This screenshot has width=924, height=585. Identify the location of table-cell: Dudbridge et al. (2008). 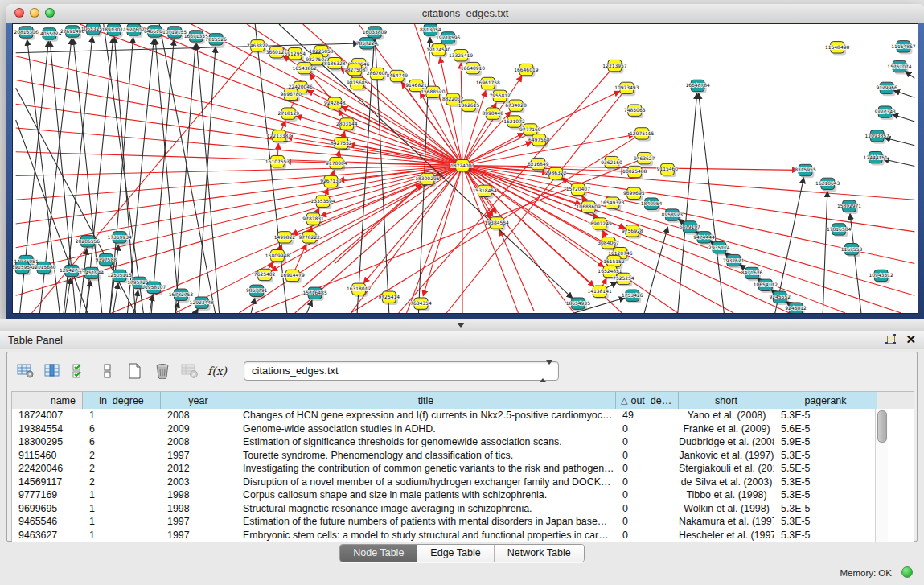
(727, 443).